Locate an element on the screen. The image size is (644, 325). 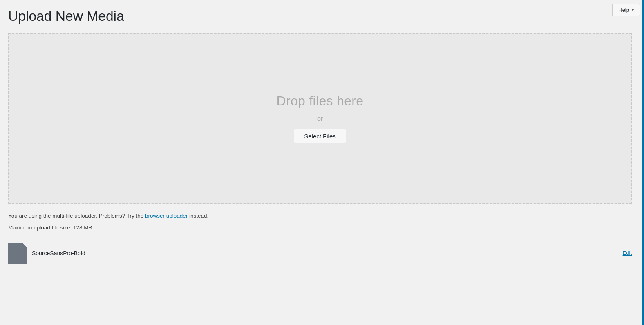
file-edit-link: Edit is located at coordinates (627, 253).